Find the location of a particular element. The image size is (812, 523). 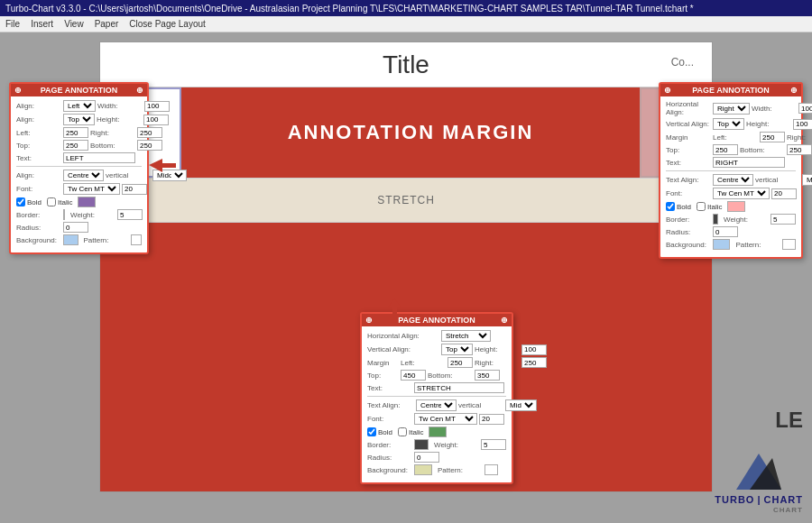

panel-bottom-right-label: Right: is located at coordinates (497, 362).